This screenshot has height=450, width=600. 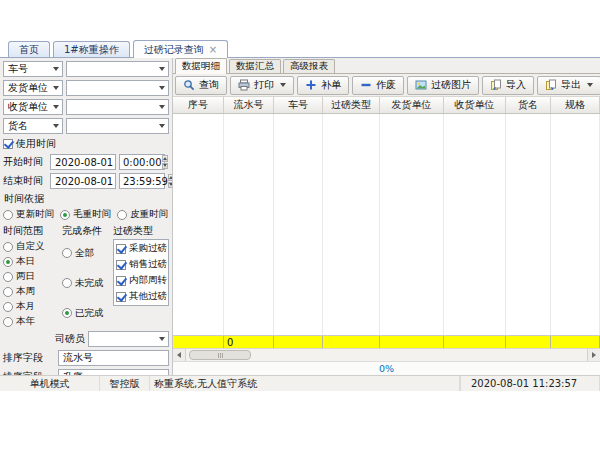 I want to click on radio-gross-time: 毛重时间, so click(x=86, y=214).